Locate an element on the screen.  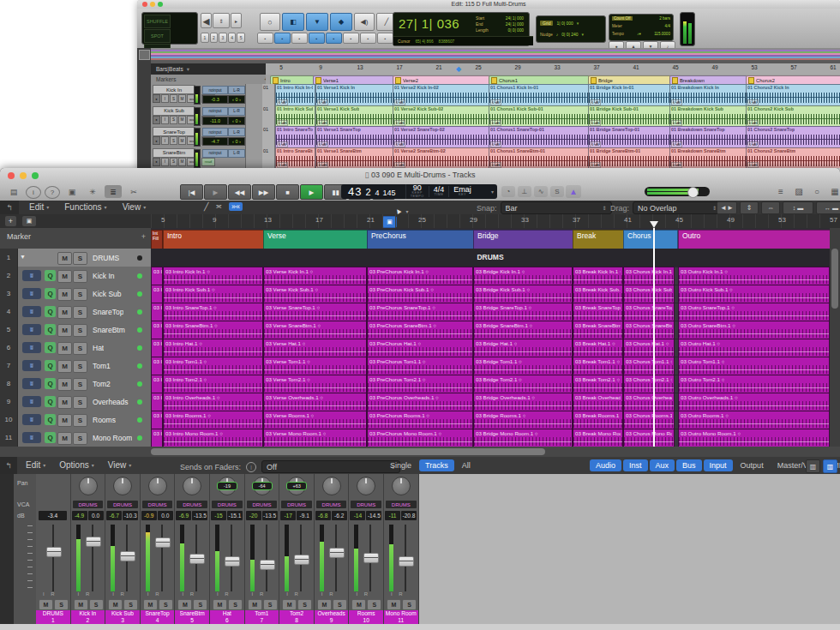
horizontal-auto-zoom-icon: ⇔ is located at coordinates (771, 207).